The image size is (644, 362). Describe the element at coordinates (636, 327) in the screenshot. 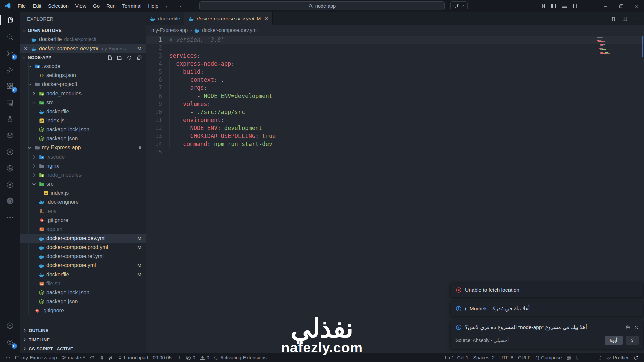

I see `close-icon` at that location.